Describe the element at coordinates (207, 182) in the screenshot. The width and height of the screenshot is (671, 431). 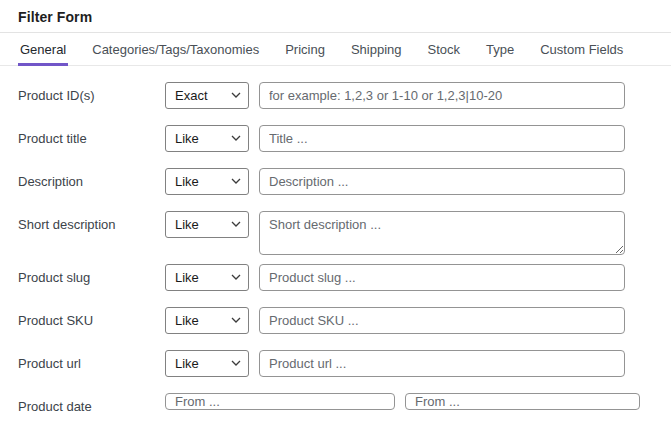
I see `description-operator-select: Like` at that location.